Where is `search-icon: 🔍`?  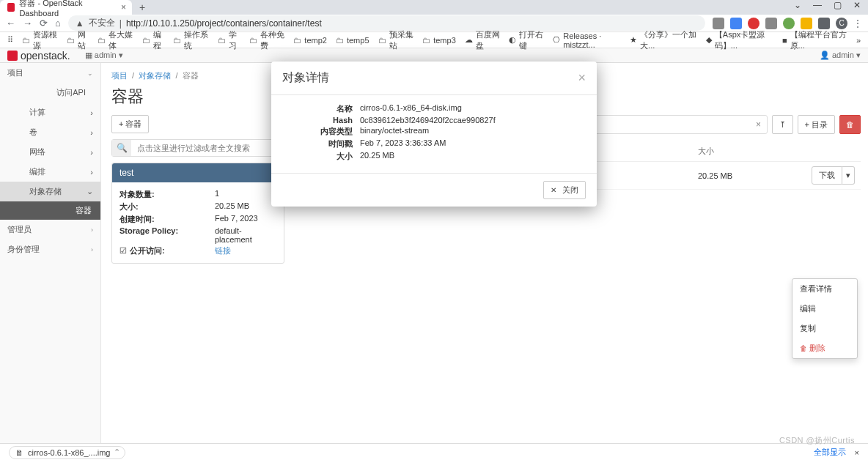 search-icon: 🔍 is located at coordinates (122, 148).